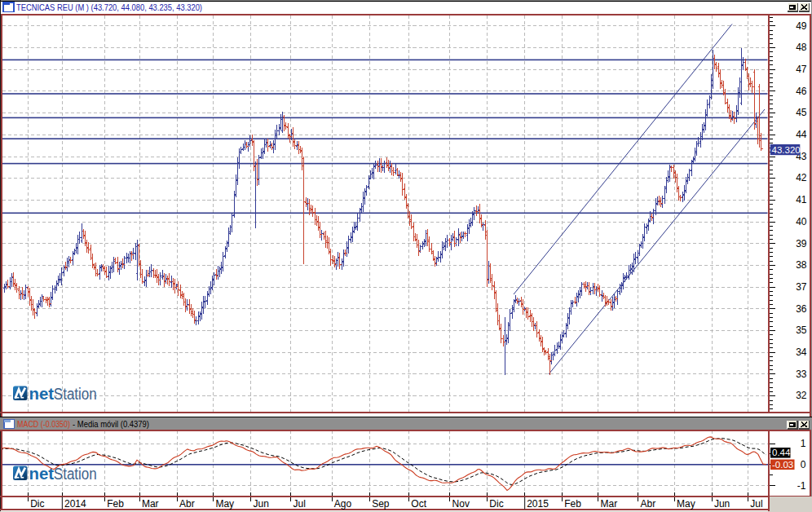 Image resolution: width=812 pixels, height=512 pixels. I want to click on svg-text: 40, so click(801, 222).